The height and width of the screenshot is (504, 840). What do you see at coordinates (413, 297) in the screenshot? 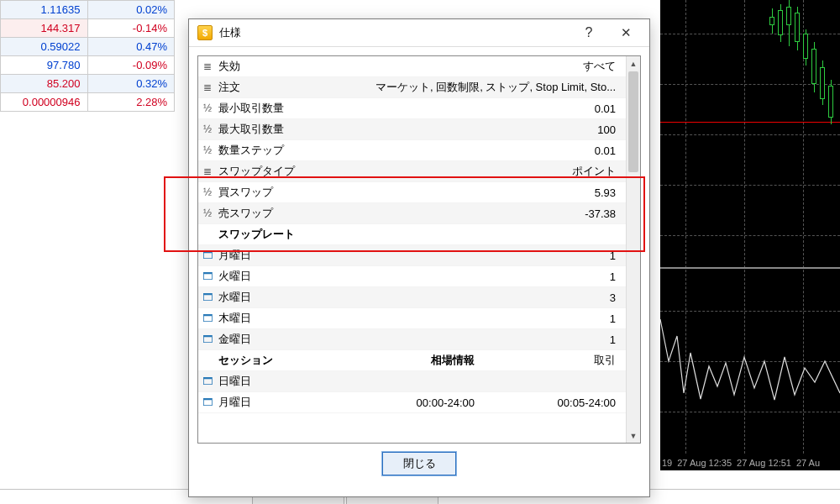
I see `spec-label: 水曜日` at bounding box center [413, 297].